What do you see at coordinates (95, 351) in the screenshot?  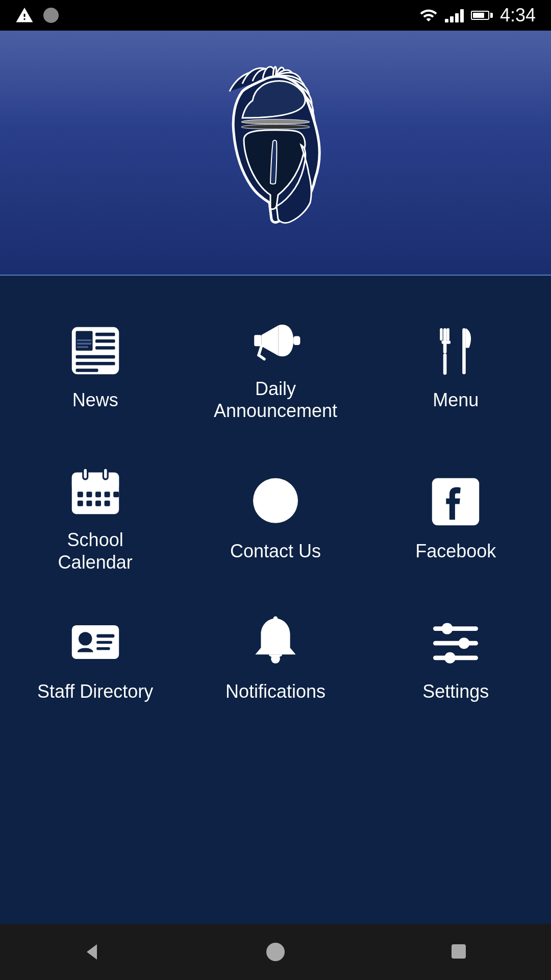 I see `newspaper-icon` at bounding box center [95, 351].